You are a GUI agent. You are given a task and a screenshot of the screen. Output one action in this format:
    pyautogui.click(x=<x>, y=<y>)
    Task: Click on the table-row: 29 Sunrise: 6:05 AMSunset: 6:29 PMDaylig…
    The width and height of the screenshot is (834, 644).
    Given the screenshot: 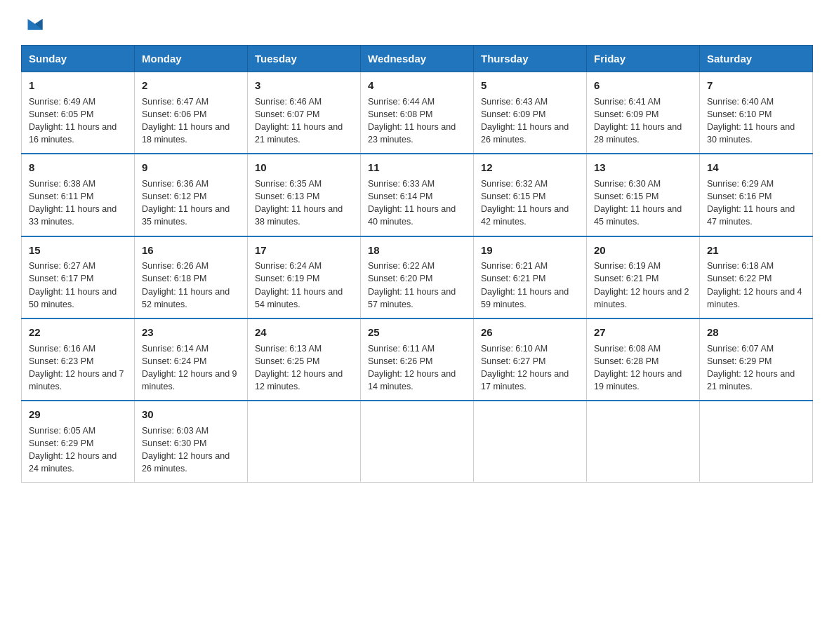 What is the action you would take?
    pyautogui.click(x=79, y=442)
    